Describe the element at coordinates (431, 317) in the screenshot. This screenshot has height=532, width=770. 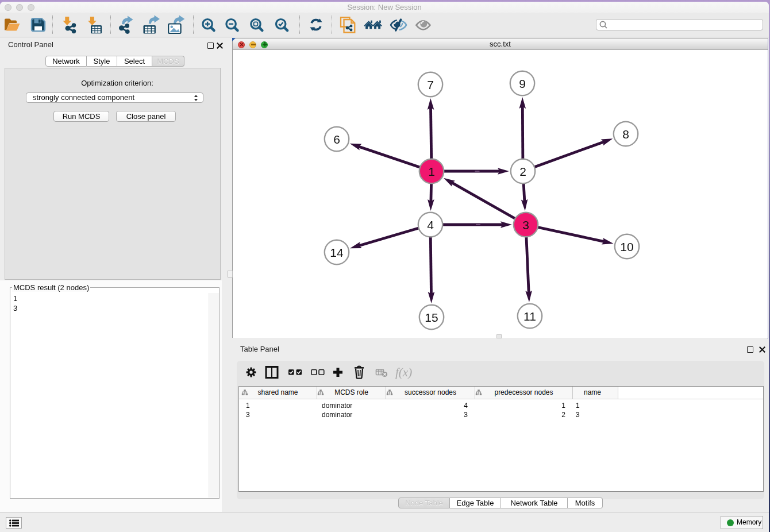
I see `svg-text: 15` at that location.